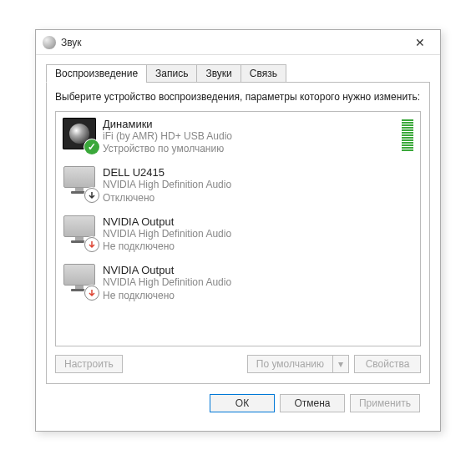 Image resolution: width=476 pixels, height=455 pixels. Describe the element at coordinates (341, 364) in the screenshot. I see `dropdown-arrow-icon: ▾` at that location.